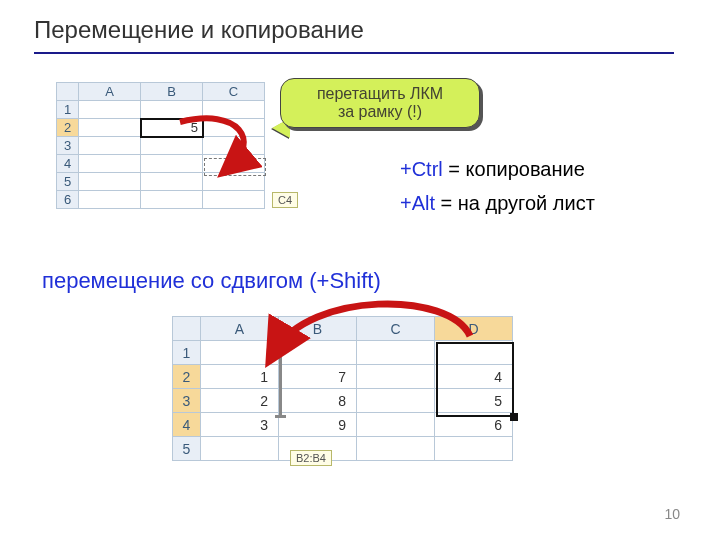 The height and width of the screenshot is (540, 720). I want to click on insert-bar, so click(280, 380).